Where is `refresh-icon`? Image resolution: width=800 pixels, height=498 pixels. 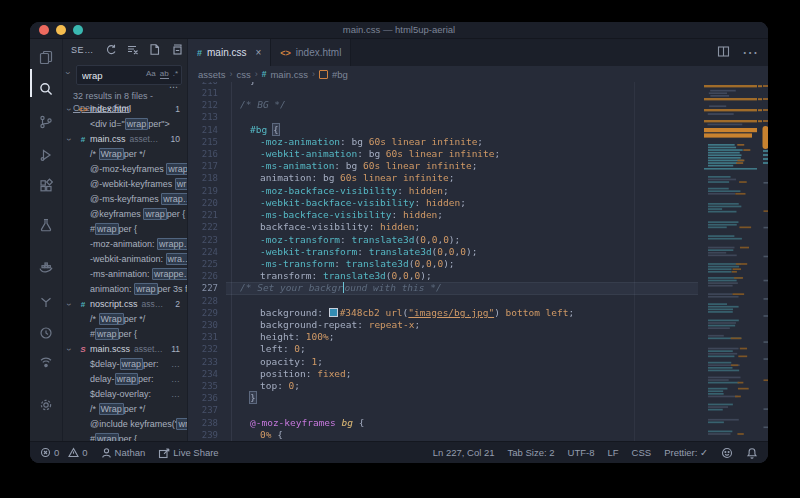
refresh-icon is located at coordinates (110, 50).